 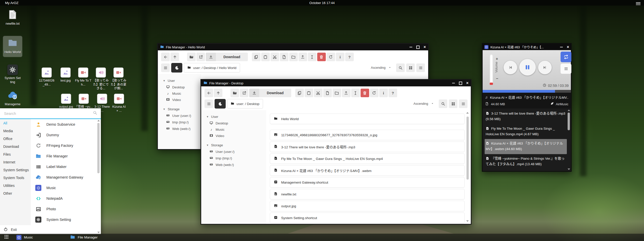 What do you see at coordinates (48, 230) in the screenshot?
I see `exit-button: Exit` at bounding box center [48, 230].